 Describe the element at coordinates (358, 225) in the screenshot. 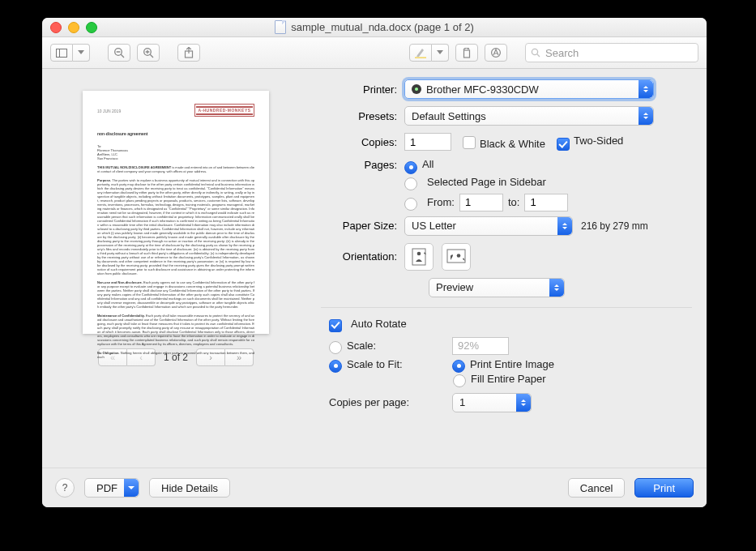

I see `paper-size-label: Paper Size:` at that location.